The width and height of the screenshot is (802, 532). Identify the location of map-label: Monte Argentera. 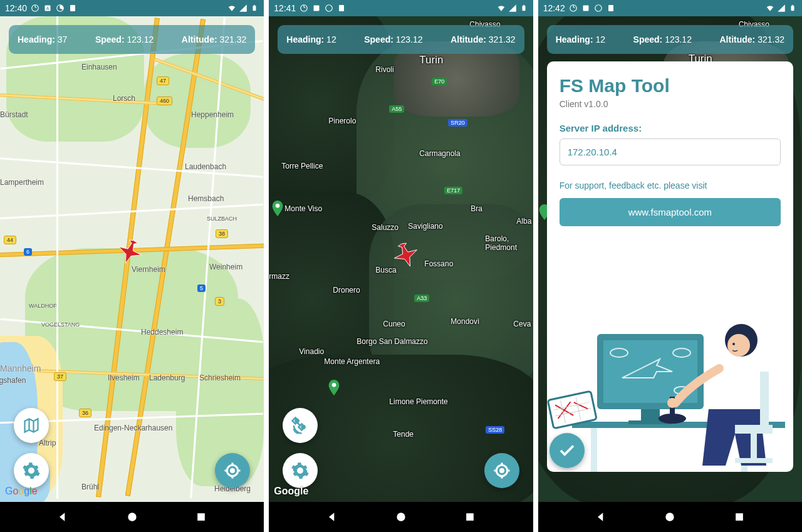
(352, 362).